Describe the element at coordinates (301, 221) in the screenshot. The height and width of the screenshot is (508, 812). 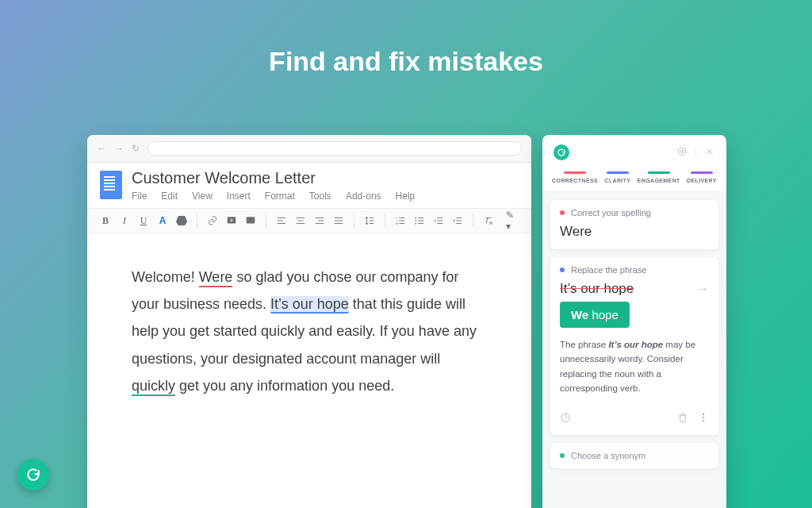
I see `align-center-button` at that location.